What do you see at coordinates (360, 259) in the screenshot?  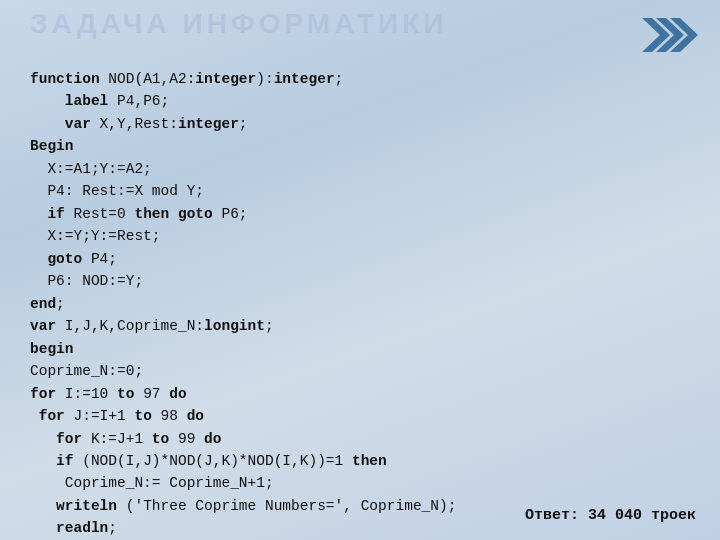 I see `code-line: goto P4;` at bounding box center [360, 259].